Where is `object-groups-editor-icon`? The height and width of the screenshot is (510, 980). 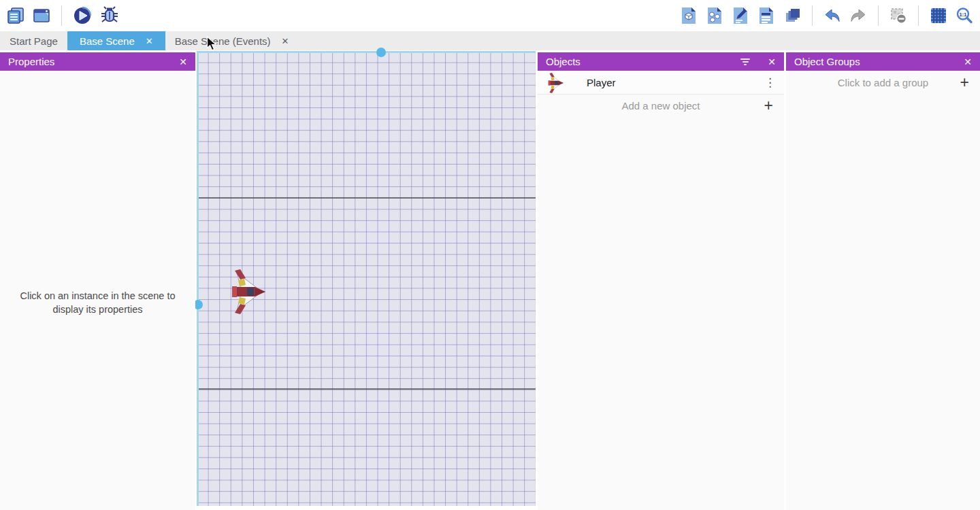 object-groups-editor-icon is located at coordinates (715, 16).